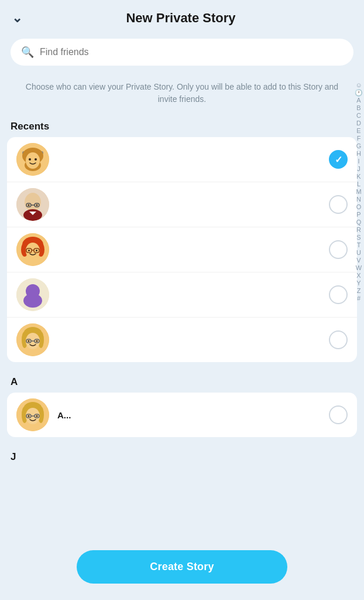 The width and height of the screenshot is (364, 600). What do you see at coordinates (28, 52) in the screenshot?
I see `search-icon: 🔍` at bounding box center [28, 52].